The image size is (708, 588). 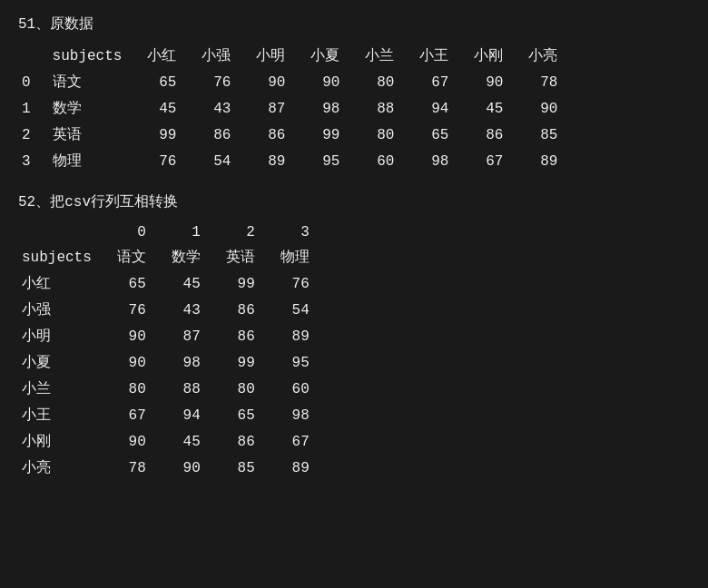 What do you see at coordinates (171, 336) in the screenshot?
I see `table-row: 小明90878689` at bounding box center [171, 336].